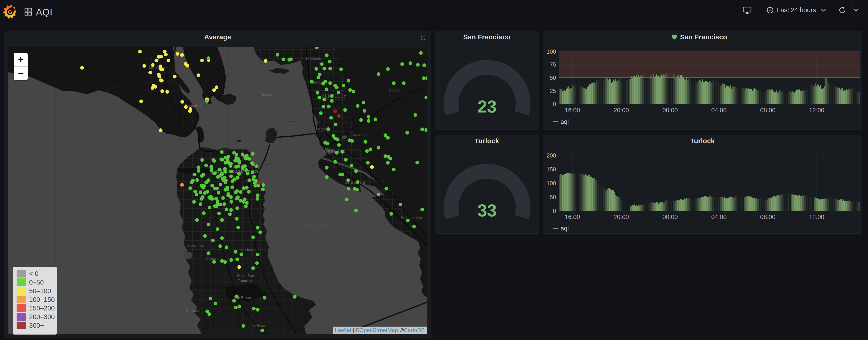 This screenshot has height=340, width=868. I want to click on svg-text: Francisco, so click(245, 281).